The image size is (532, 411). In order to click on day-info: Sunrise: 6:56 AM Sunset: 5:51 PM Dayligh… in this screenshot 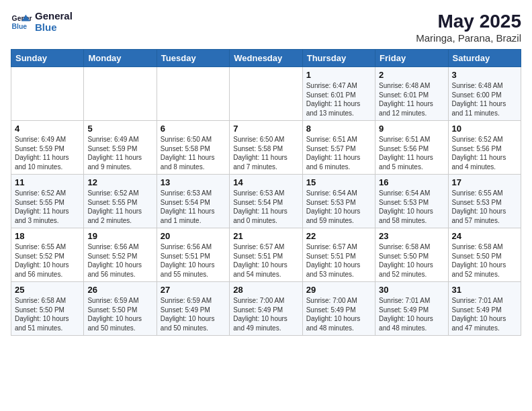, I will do `click(193, 261)`.